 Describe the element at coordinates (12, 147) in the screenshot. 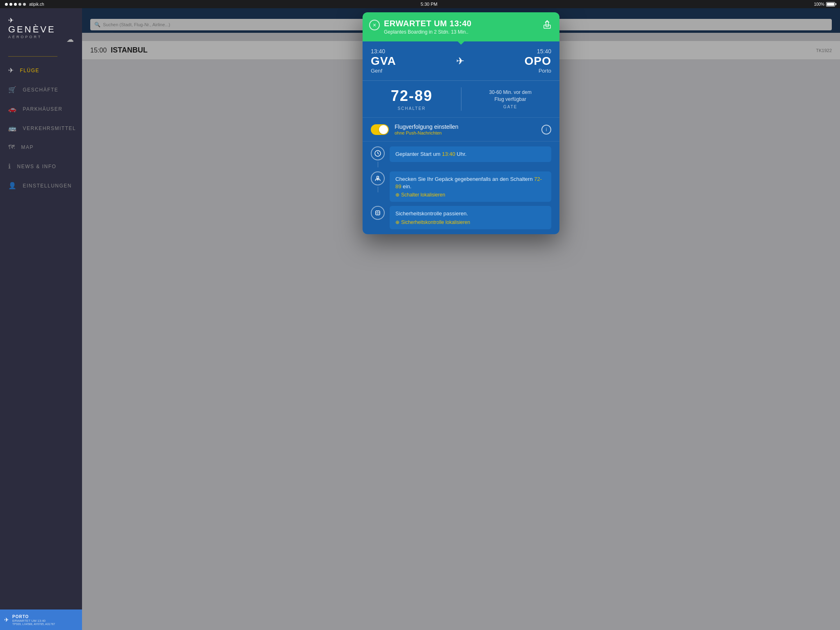

I see `map-icon: 🗺` at that location.